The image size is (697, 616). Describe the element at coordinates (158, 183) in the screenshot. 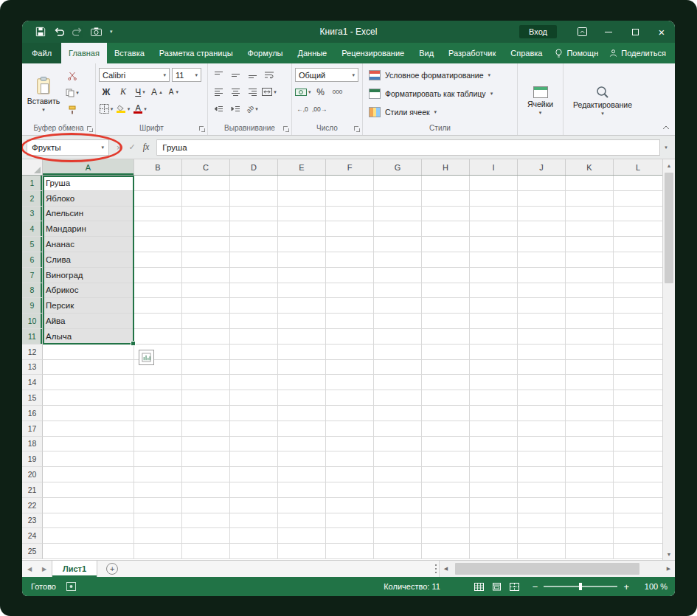

I see `cell-B1` at that location.